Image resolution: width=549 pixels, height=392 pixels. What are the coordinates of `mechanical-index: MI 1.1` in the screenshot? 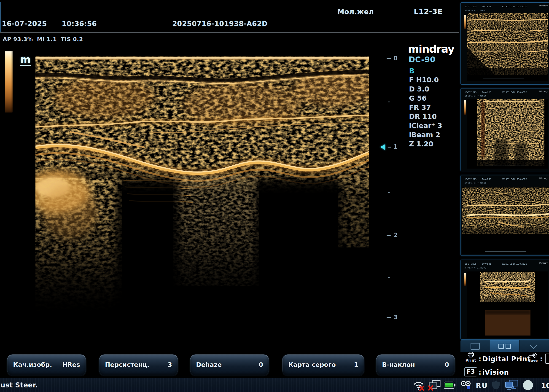 It's located at (47, 39).